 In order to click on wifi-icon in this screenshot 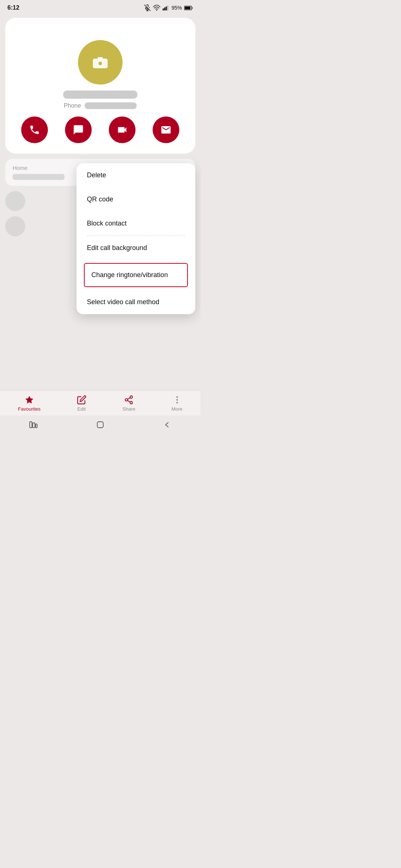, I will do `click(157, 8)`.